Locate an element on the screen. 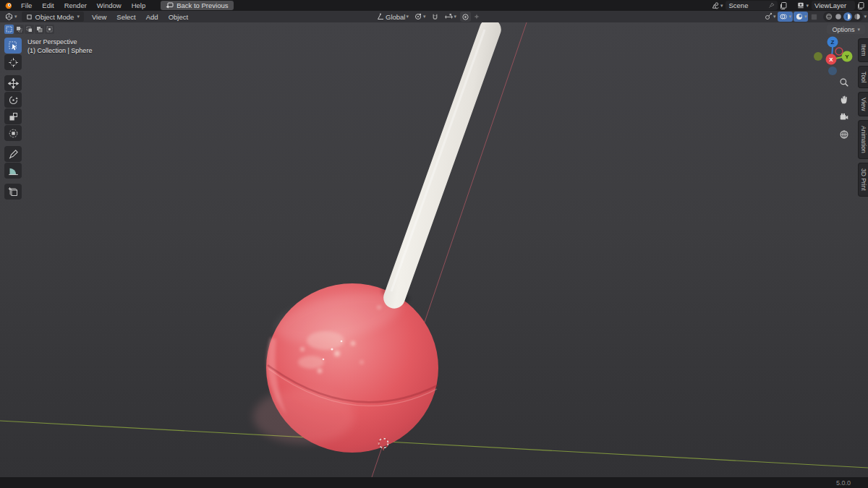 This screenshot has width=868, height=488. navigation-gizmo: Z Y X is located at coordinates (833, 56).